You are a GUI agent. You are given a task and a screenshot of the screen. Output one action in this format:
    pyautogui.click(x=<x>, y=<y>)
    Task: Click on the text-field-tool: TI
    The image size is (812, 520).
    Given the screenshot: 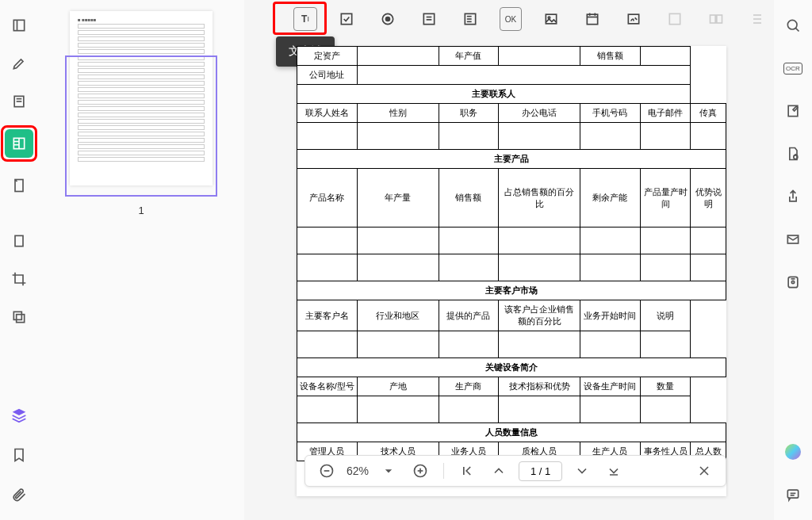 What is the action you would take?
    pyautogui.click(x=305, y=19)
    